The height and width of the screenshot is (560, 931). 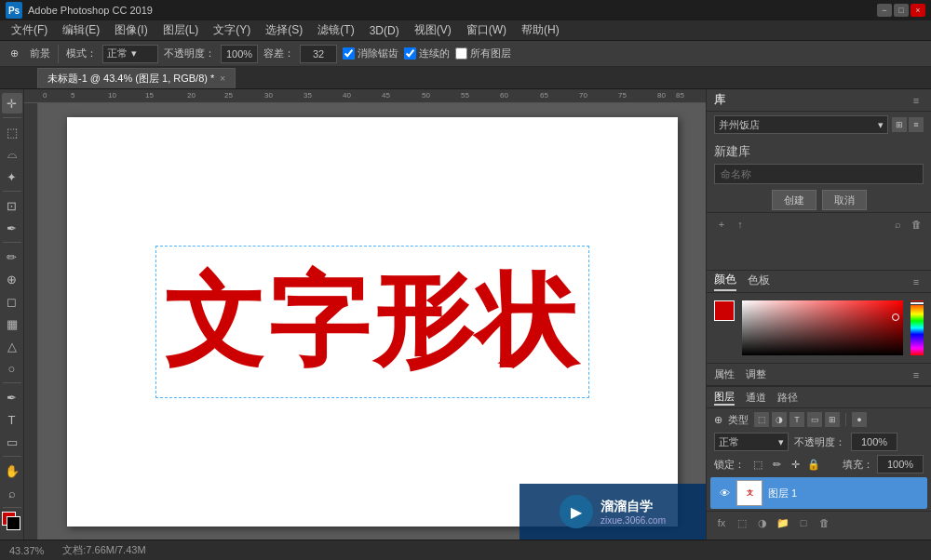 What do you see at coordinates (12, 346) in the screenshot?
I see `tool-blur: △` at bounding box center [12, 346].